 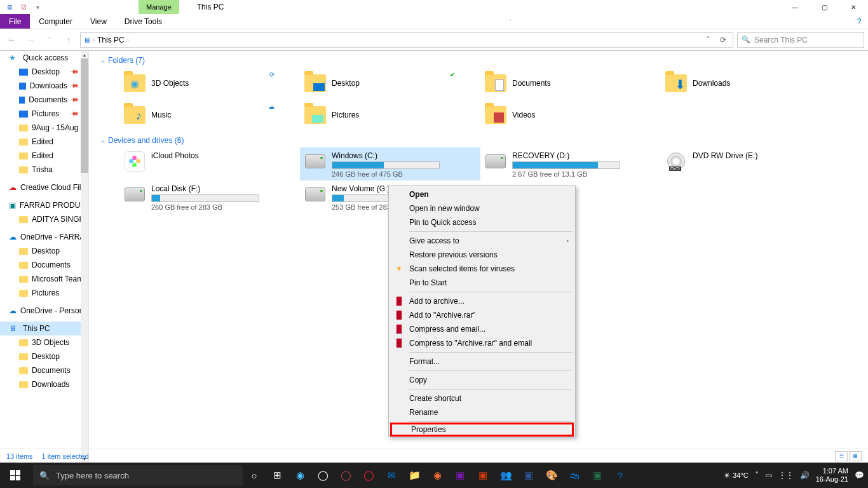 What do you see at coordinates (44, 72) in the screenshot?
I see `sidebar-item: Desktop📌` at bounding box center [44, 72].